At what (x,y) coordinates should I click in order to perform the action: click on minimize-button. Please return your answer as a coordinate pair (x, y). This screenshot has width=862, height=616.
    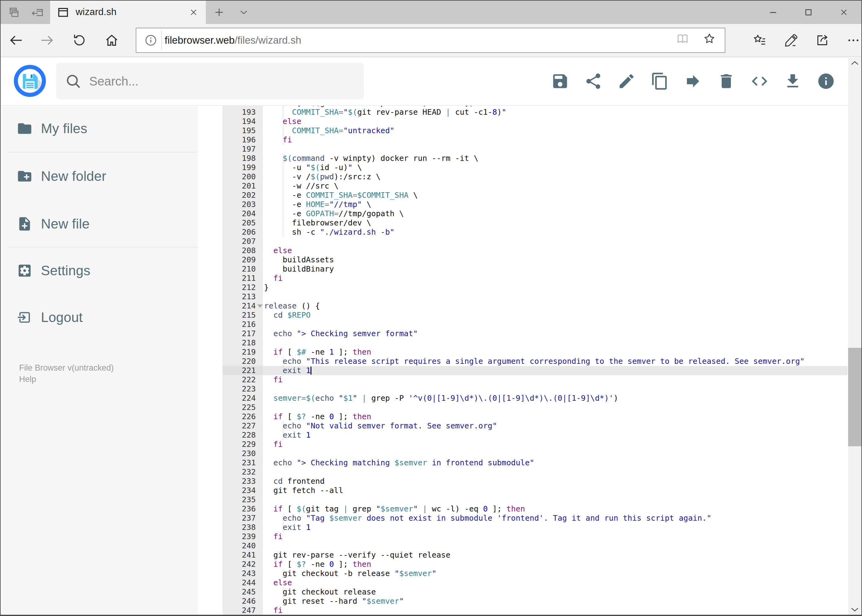
    Looking at the image, I should click on (773, 12).